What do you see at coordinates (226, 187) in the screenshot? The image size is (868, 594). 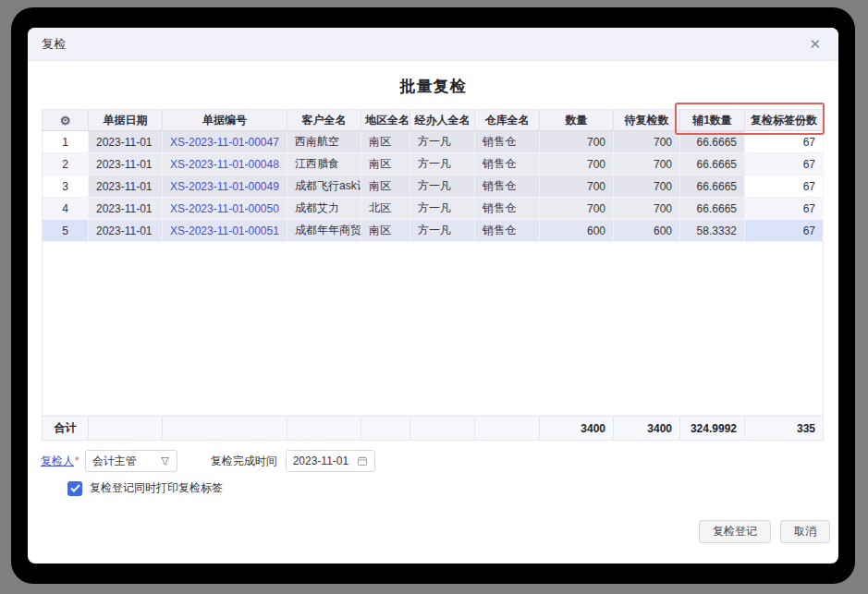 I see `cell-doc-link: XS-2023-11-01-00049` at bounding box center [226, 187].